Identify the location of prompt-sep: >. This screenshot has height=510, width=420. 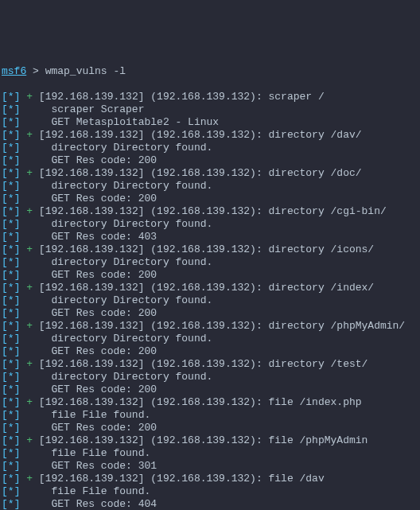
(35, 72).